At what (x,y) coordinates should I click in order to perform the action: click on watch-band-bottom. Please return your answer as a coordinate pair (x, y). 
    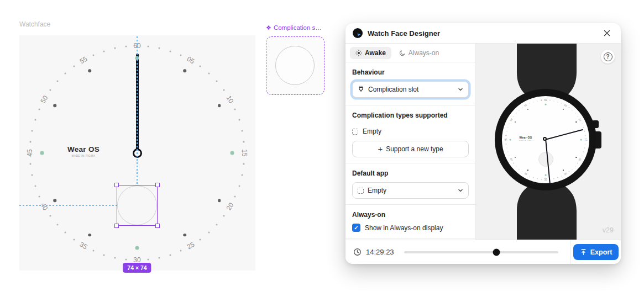
    Looking at the image, I should click on (547, 211).